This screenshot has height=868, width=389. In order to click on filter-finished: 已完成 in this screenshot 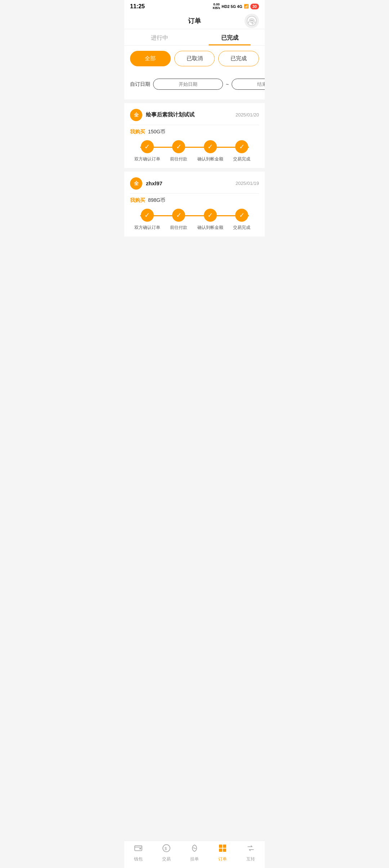, I will do `click(238, 58)`.